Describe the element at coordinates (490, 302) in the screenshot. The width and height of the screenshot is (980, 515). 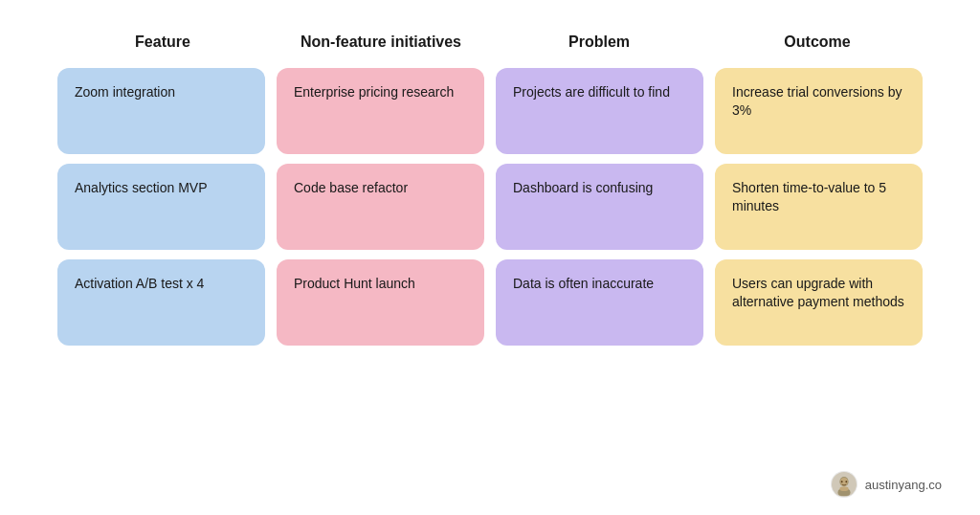
I see `table-row: Activation A/B test x 4 Product Hunt lau…` at that location.